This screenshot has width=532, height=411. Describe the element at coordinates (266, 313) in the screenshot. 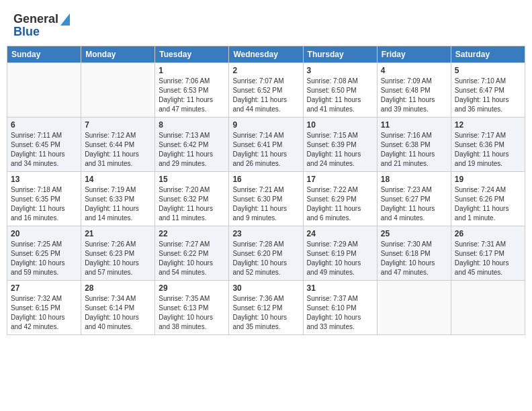

I see `day-info: Sunrise: 7:36 AM Sunset: 6:12 PM Dayligh…` at that location.